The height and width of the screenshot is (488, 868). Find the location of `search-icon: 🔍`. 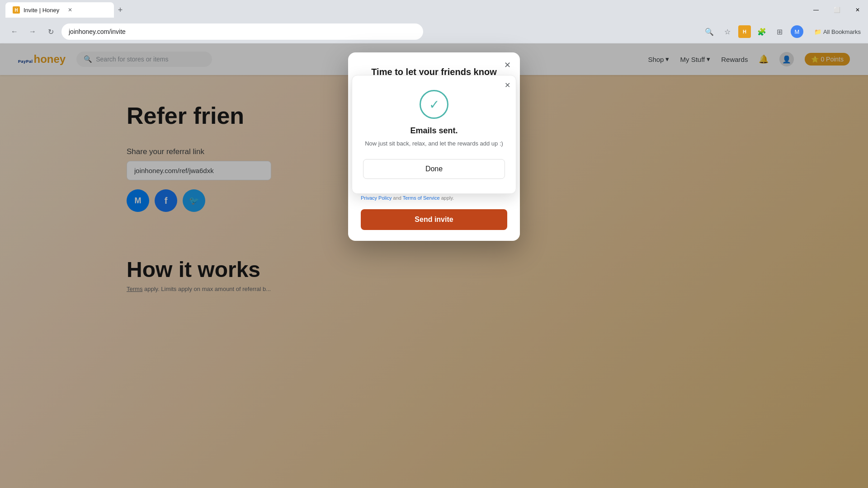

search-icon: 🔍 is located at coordinates (709, 32).